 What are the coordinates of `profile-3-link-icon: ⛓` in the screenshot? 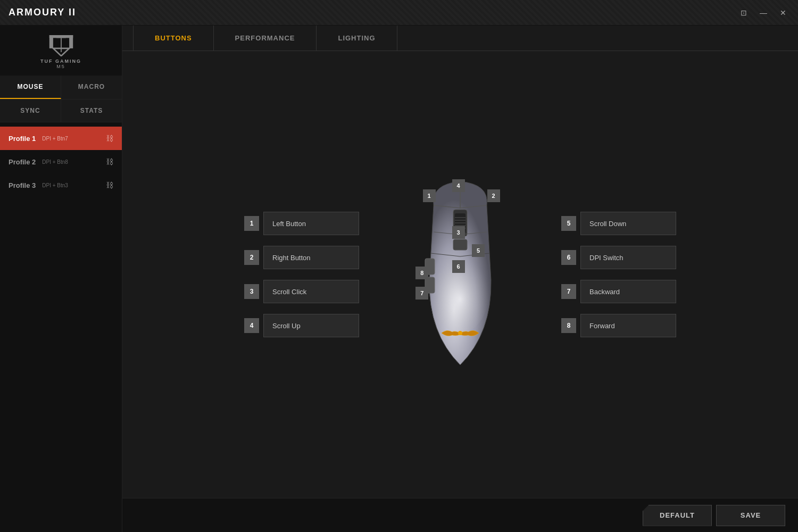 It's located at (110, 185).